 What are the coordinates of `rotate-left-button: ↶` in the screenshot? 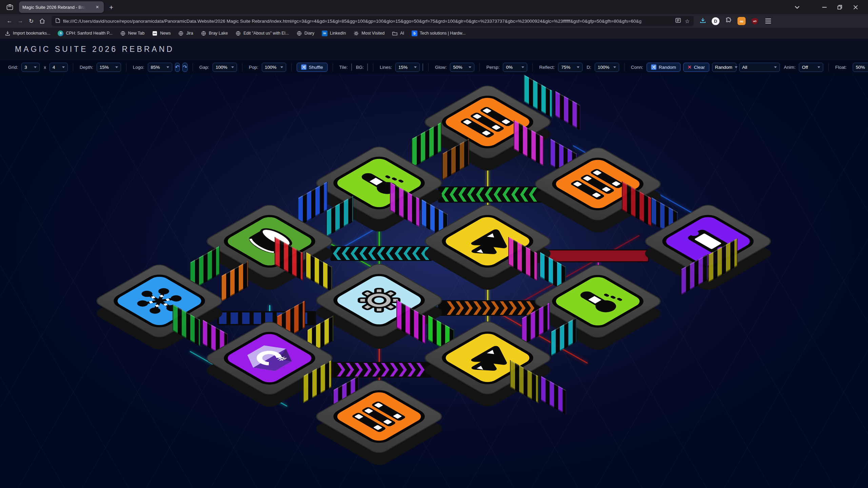 It's located at (178, 67).